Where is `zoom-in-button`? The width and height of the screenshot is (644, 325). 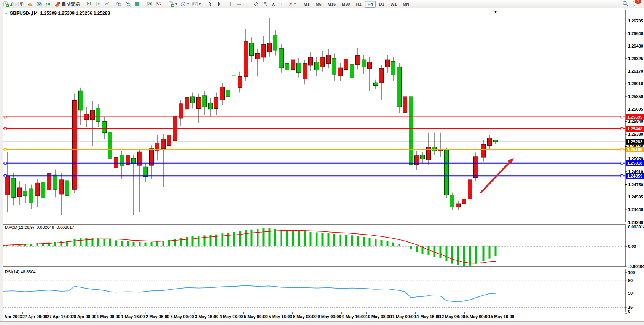
zoom-in-button is located at coordinates (119, 4).